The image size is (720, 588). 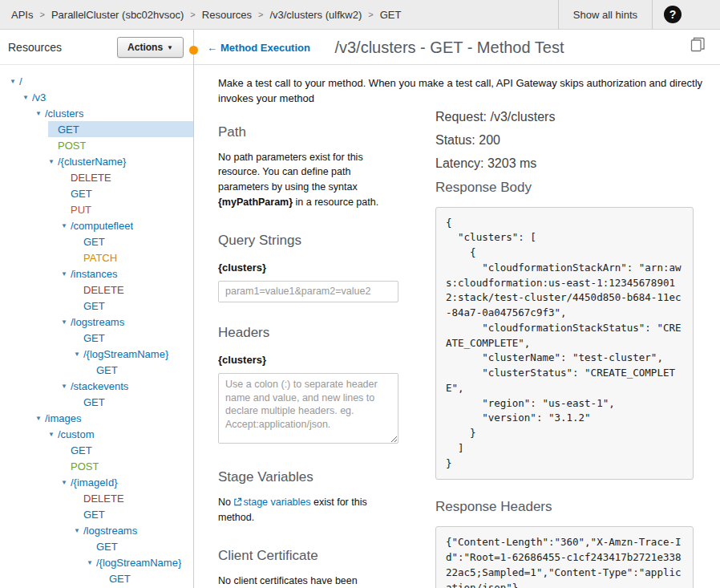 What do you see at coordinates (605, 14) in the screenshot?
I see `show-all-hints-button: Show all hints` at bounding box center [605, 14].